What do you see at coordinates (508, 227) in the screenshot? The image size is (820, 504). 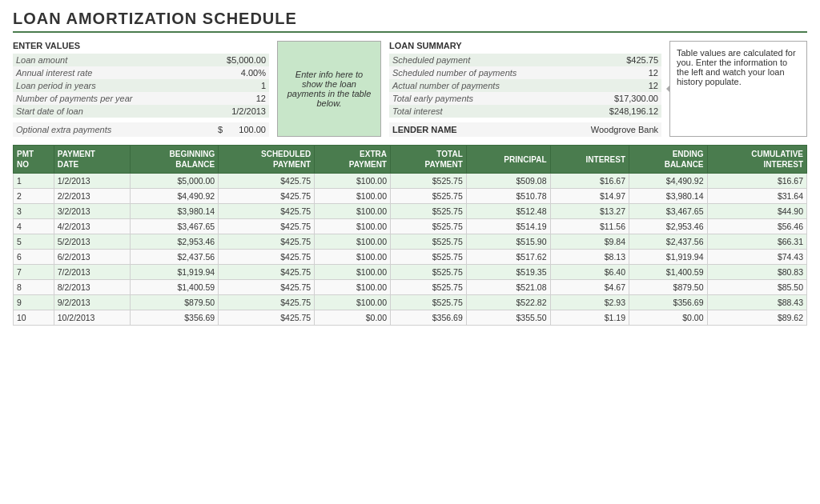 I see `table-cell: $514.19` at bounding box center [508, 227].